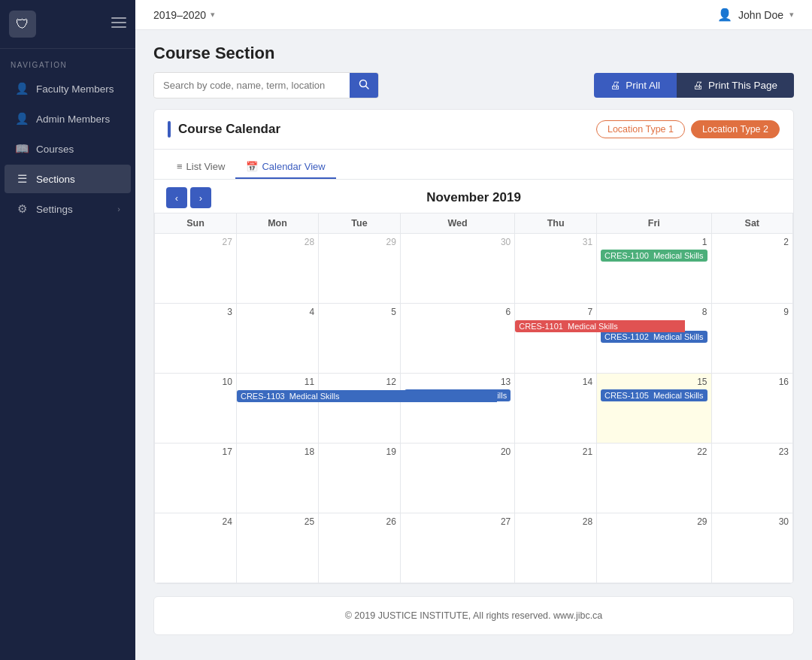 This screenshot has width=812, height=660. What do you see at coordinates (654, 409) in the screenshot?
I see `calendar-day-today: 15 CRES-1105 Medical Skills` at bounding box center [654, 409].